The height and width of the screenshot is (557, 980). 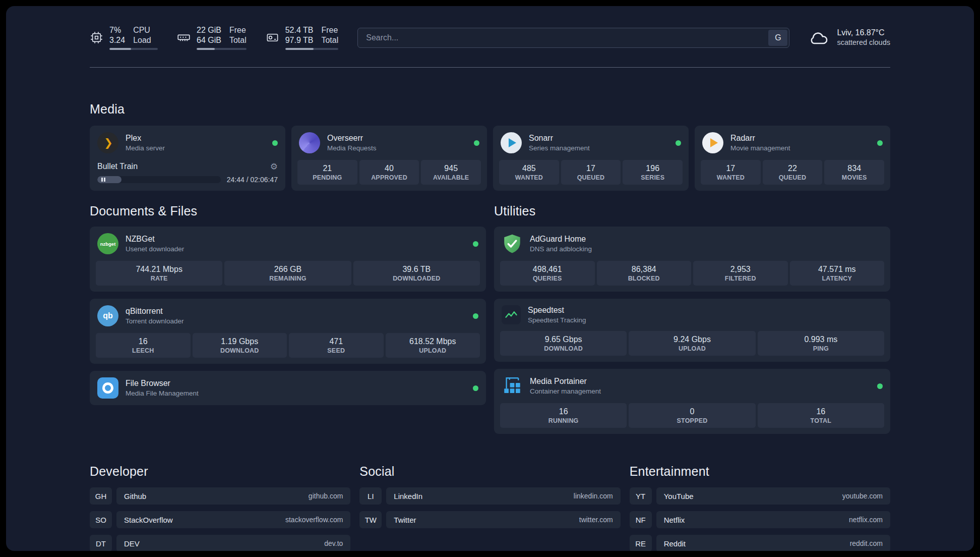 What do you see at coordinates (837, 278) in the screenshot?
I see `stat-label: LATENCY` at bounding box center [837, 278].